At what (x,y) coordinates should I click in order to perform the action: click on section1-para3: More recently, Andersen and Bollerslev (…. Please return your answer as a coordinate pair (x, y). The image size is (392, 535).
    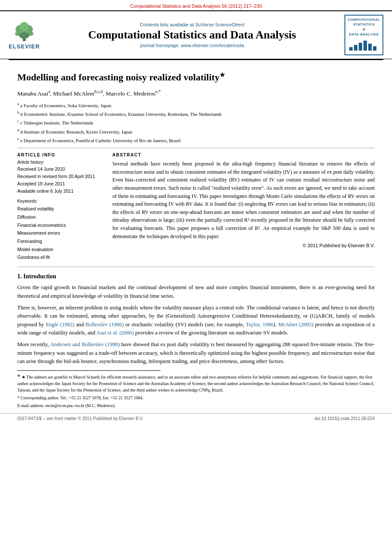
    Looking at the image, I should click on (196, 353).